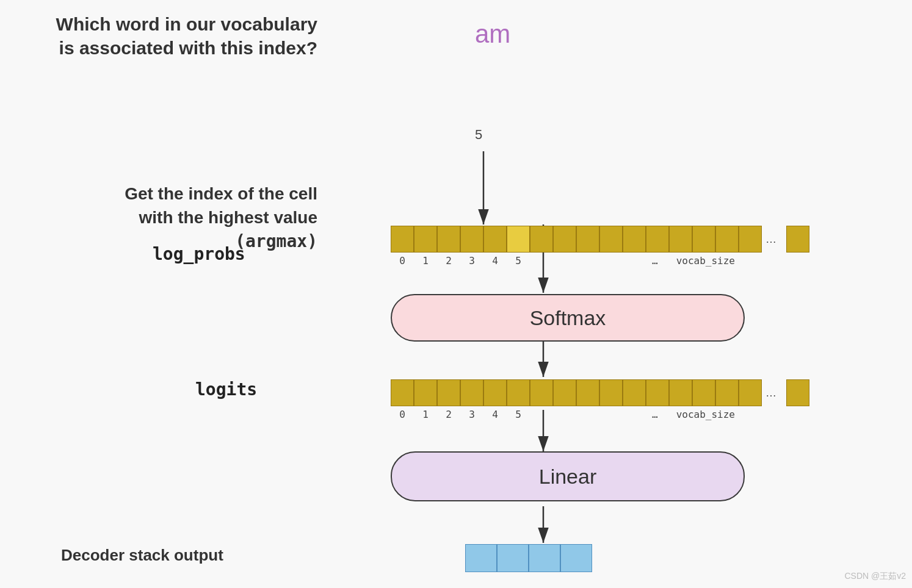 This screenshot has height=588, width=912. Describe the element at coordinates (472, 415) in the screenshot. I see `logits-idx-3: 3` at that location.